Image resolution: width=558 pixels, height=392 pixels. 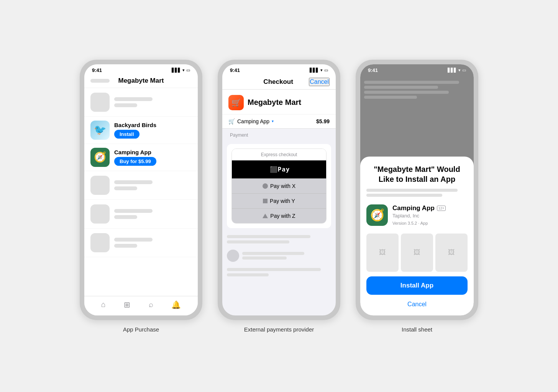 I want to click on cancel-button-checkout: Cancel, so click(x=319, y=82).